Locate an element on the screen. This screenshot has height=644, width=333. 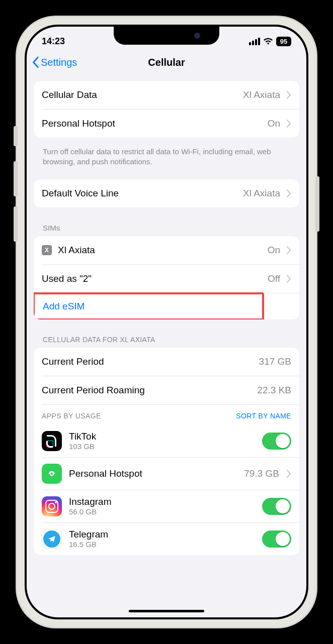
sims-header: SIMs is located at coordinates (166, 224).